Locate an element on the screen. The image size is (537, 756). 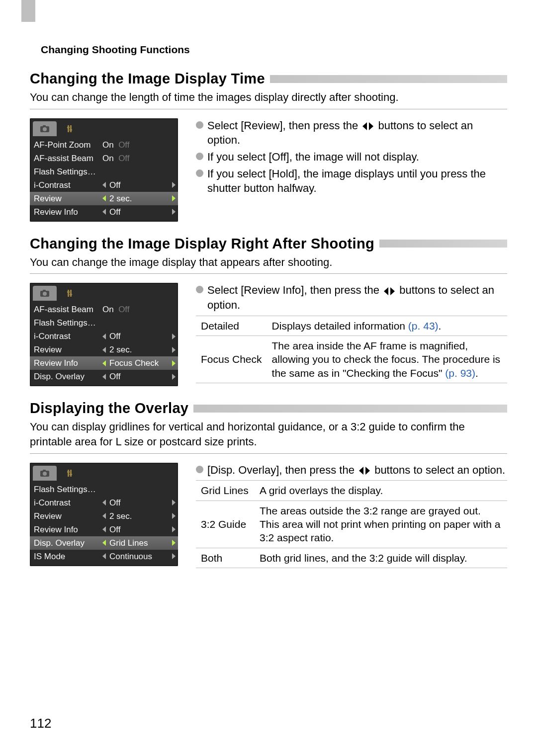
section-intro: You can change the length of time the im… is located at coordinates (268, 97).